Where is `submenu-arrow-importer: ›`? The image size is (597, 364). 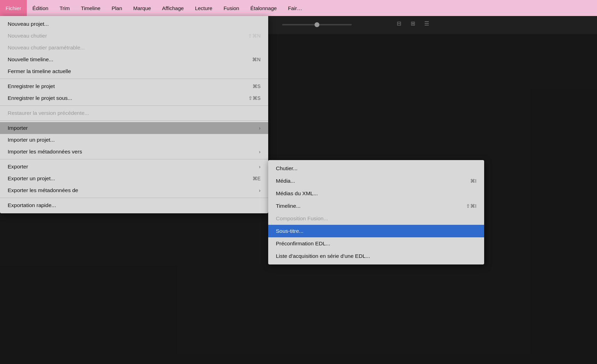 submenu-arrow-importer: › is located at coordinates (260, 128).